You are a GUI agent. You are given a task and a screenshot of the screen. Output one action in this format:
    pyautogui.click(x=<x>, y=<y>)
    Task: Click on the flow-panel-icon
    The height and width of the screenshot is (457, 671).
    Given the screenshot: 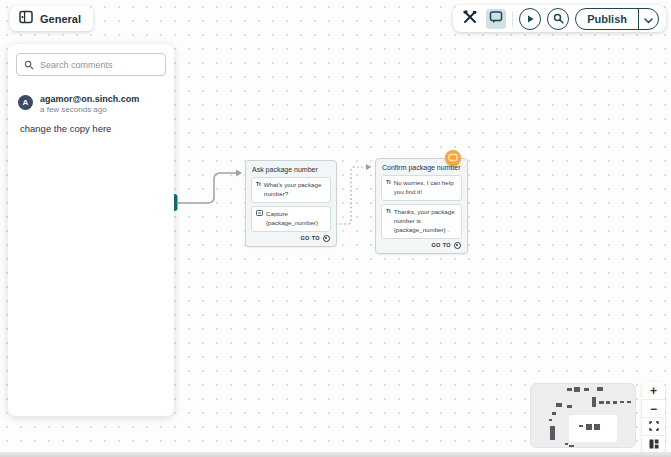 What is the action you would take?
    pyautogui.click(x=26, y=19)
    